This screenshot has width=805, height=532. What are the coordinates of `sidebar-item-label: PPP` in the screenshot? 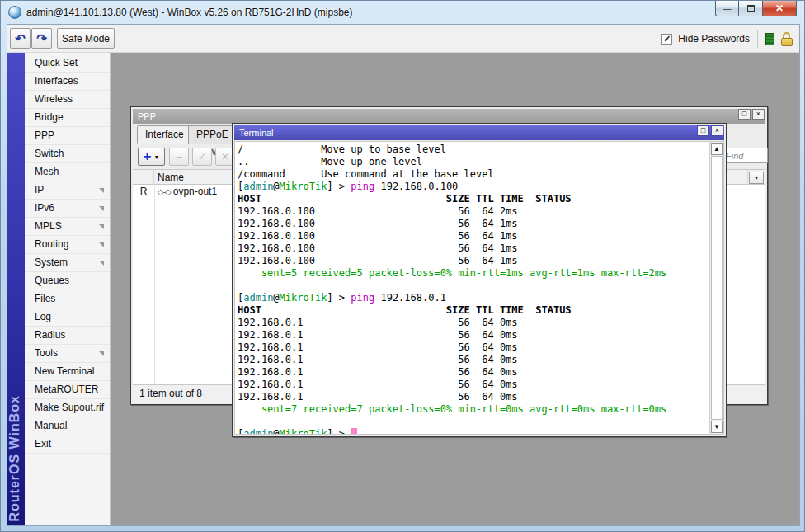 It's located at (45, 135).